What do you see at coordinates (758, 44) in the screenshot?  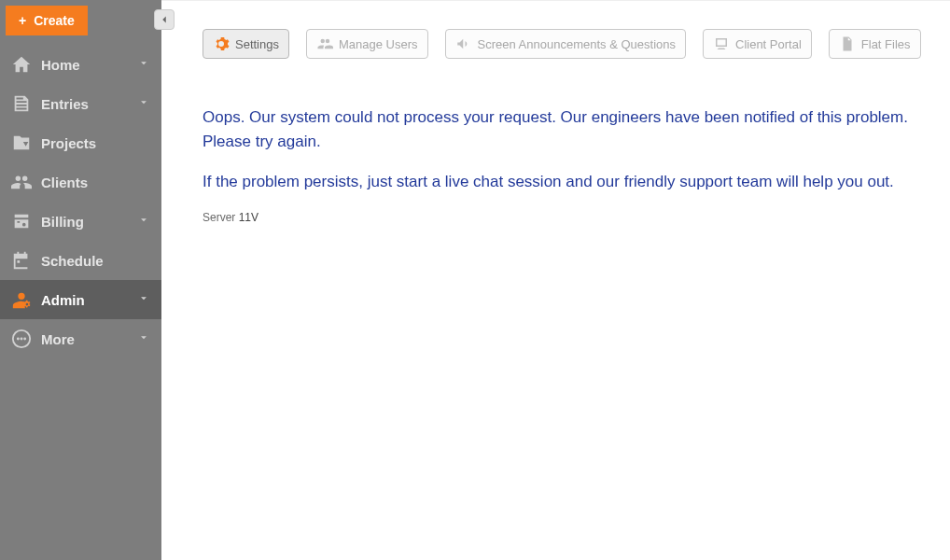 I see `tab-client-portal: Client Portal` at bounding box center [758, 44].